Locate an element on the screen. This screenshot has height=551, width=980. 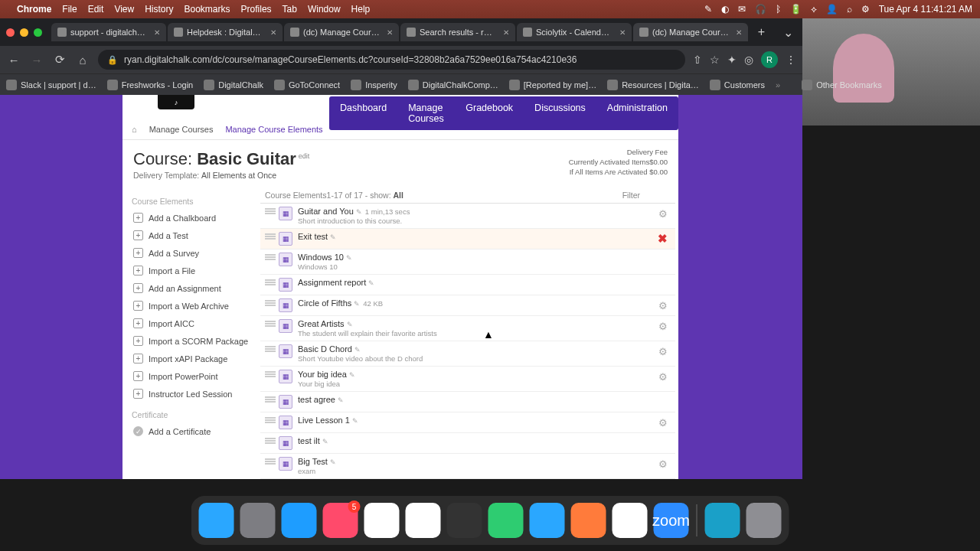
element-row: ▦Circle of Fifths✎42 KB⚙ is located at coordinates (468, 305).